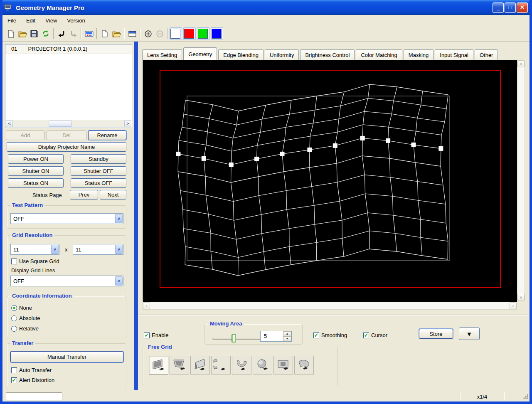 The image size is (532, 404). Describe the element at coordinates (25, 328) in the screenshot. I see `coordinate-radio-relative: Relative` at that location.